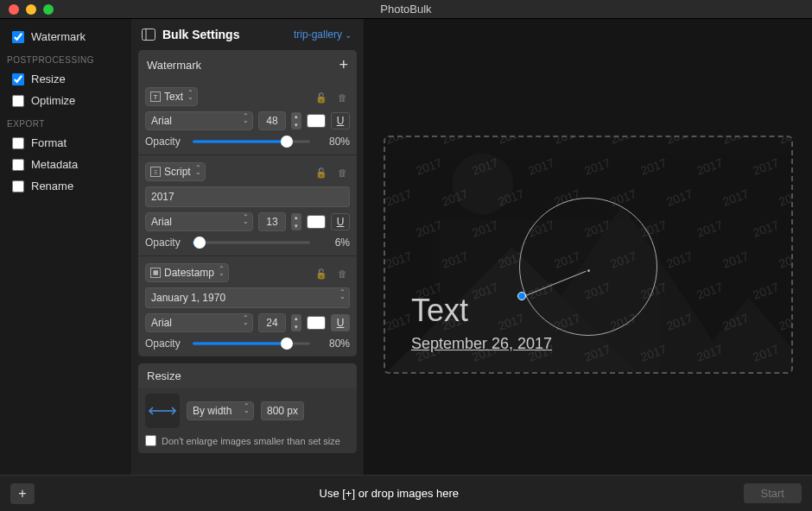 The width and height of the screenshot is (812, 511). I want to click on watermark-item-text: T Text Arial ▴▾ U Opacity, so click(247, 117).